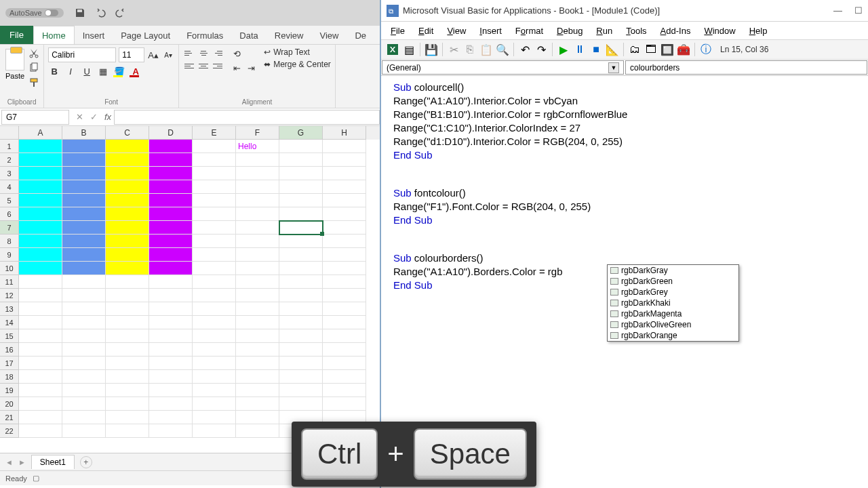 Image resolution: width=868 pixels, height=488 pixels. Describe the element at coordinates (127, 255) in the screenshot. I see `cell-C9` at that location.